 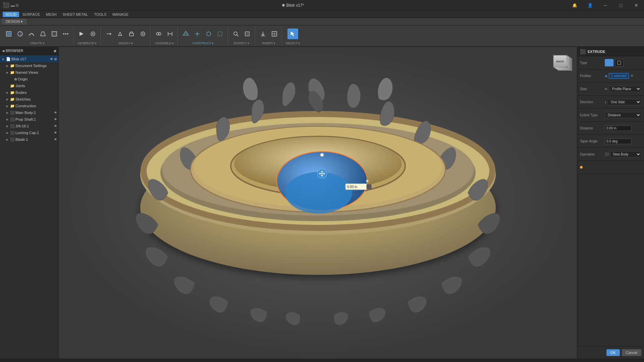 What do you see at coordinates (29, 59) in the screenshot?
I see `tree-item-root: ▶ 📄 Blisk v17 👁 ⚙` at bounding box center [29, 59].